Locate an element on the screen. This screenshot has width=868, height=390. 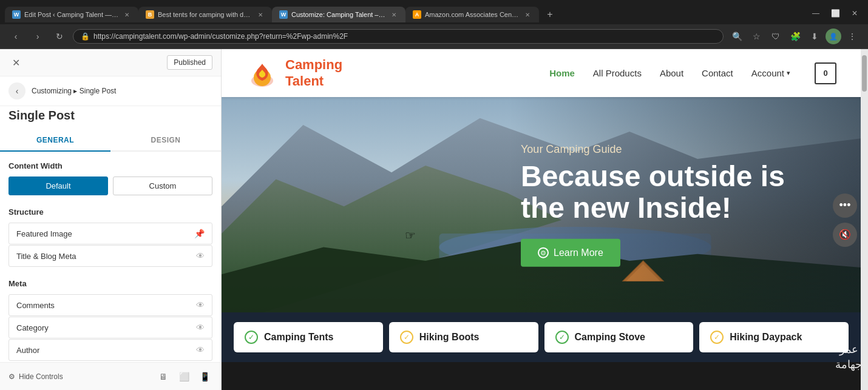
scrollbar-track is located at coordinates (864, 220).